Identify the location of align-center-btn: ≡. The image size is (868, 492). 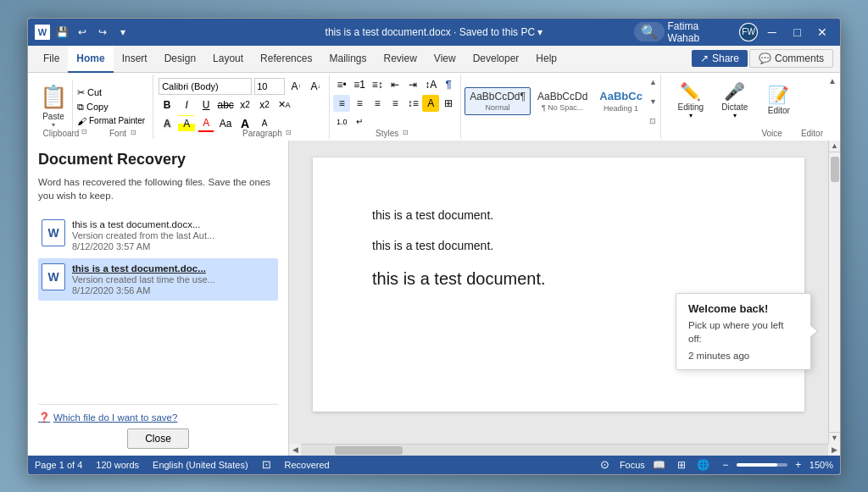
(359, 103).